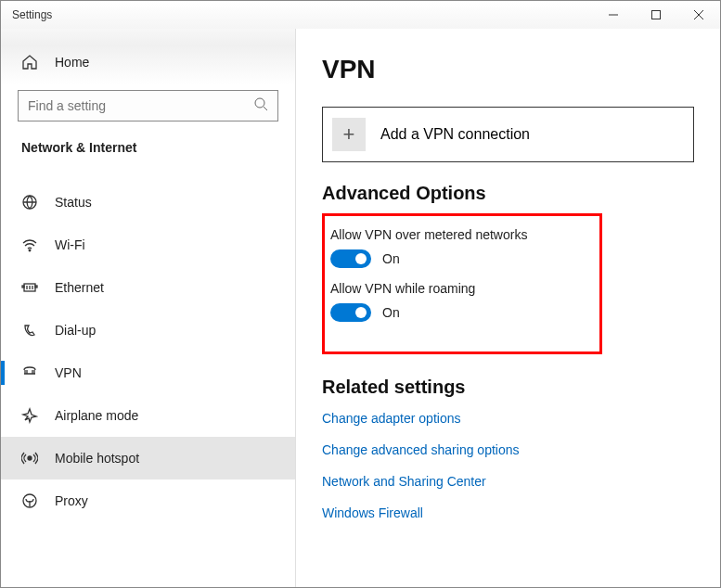  I want to click on nav-label: Status, so click(73, 202).